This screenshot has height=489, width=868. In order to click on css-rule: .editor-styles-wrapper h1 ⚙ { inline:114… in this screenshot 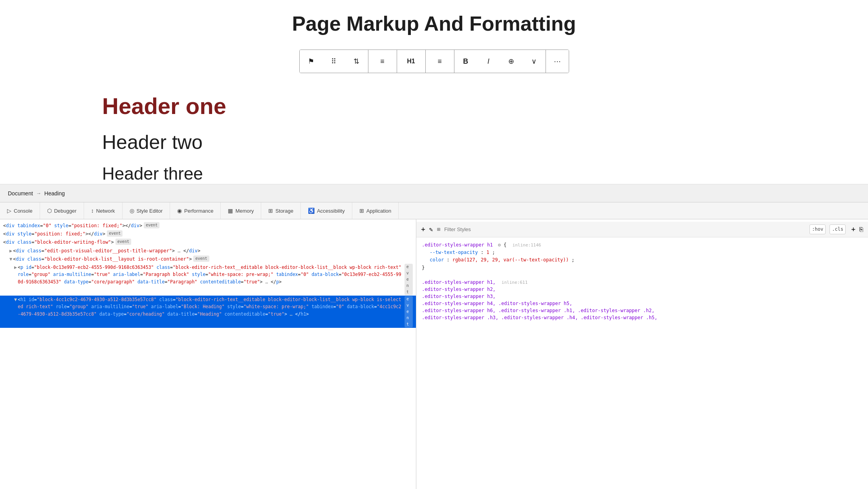, I will do `click(642, 256)`.